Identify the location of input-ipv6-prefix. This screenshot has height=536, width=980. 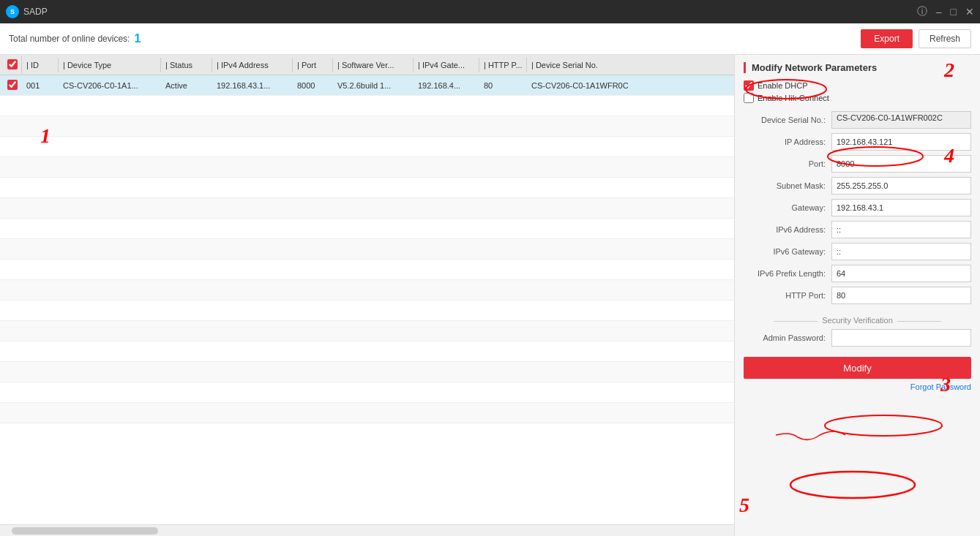
(902, 273).